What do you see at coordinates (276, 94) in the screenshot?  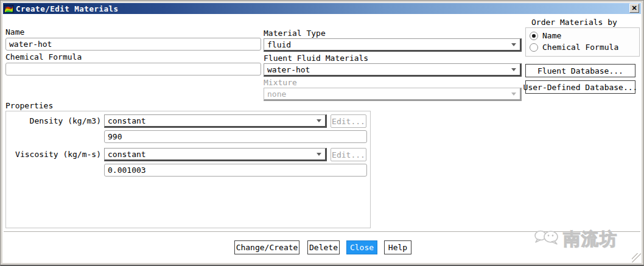 I see `mixture-value: none` at bounding box center [276, 94].